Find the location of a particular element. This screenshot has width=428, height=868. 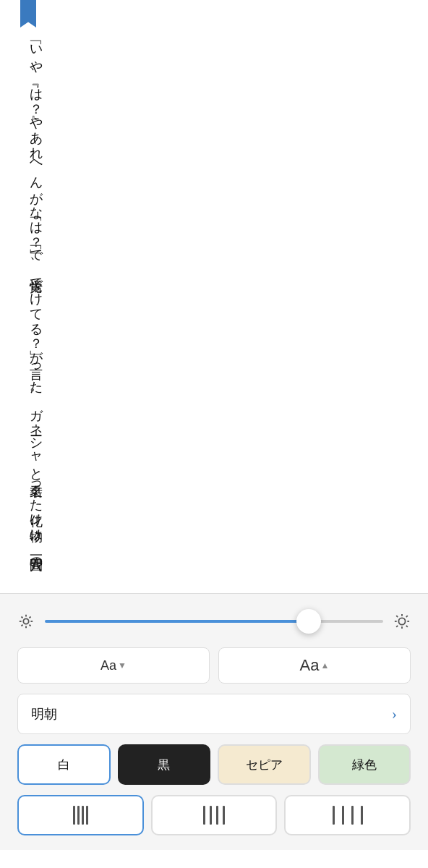

spacing-narrow-icon is located at coordinates (81, 815).